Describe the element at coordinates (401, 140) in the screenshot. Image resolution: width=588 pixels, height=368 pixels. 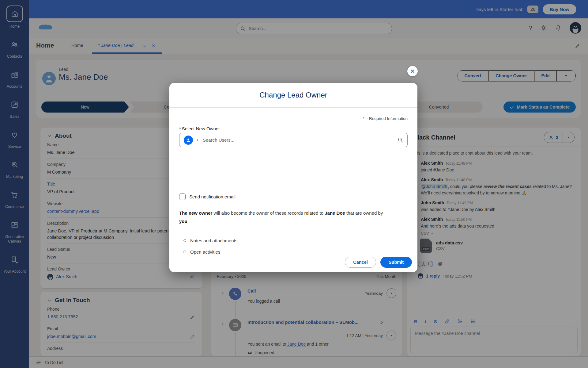
I see `search-icon` at that location.